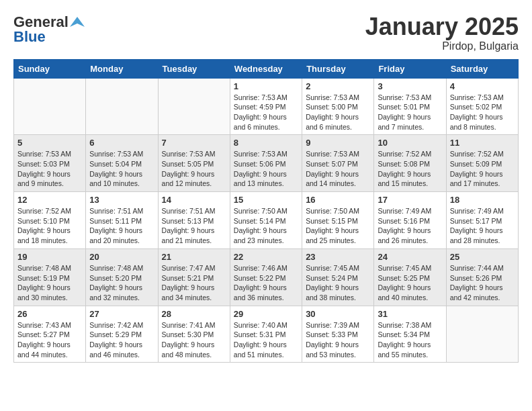  What do you see at coordinates (410, 257) in the screenshot?
I see `day-number: 24` at bounding box center [410, 257].